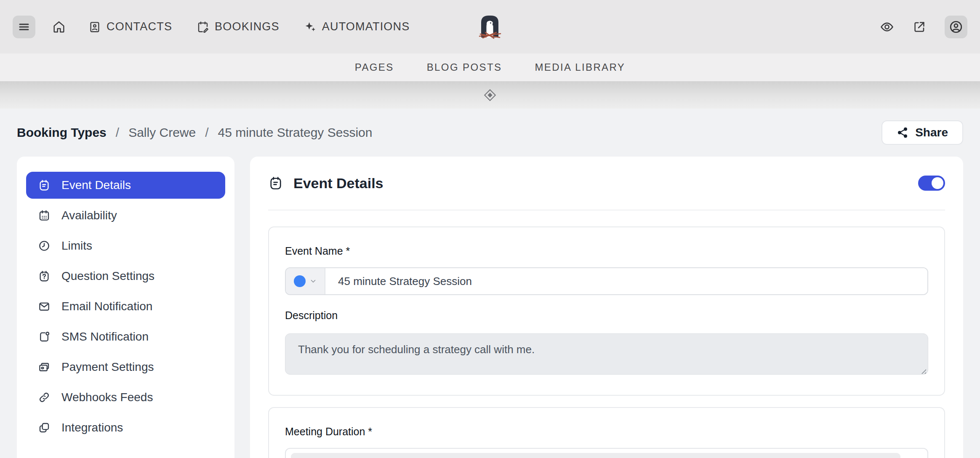  What do you see at coordinates (44, 306) in the screenshot?
I see `email-icon` at bounding box center [44, 306].